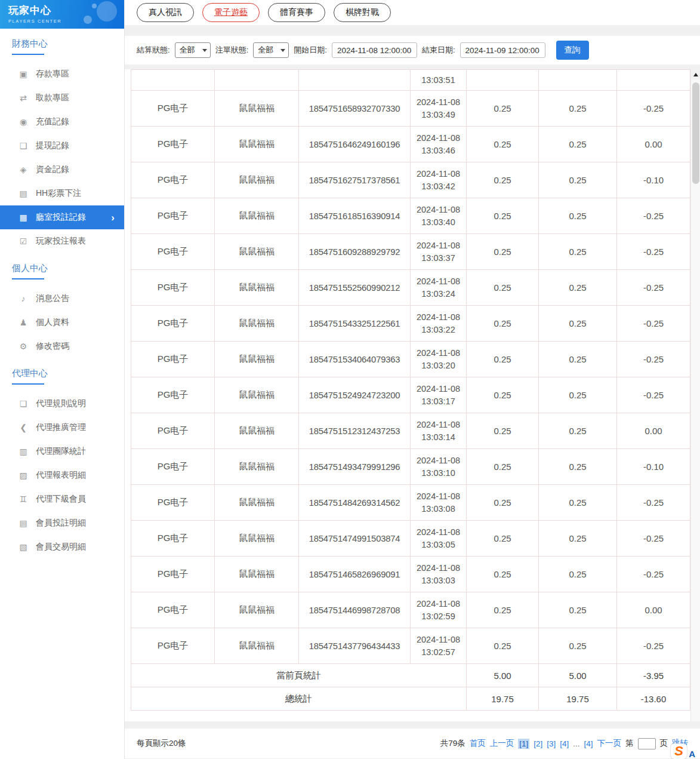 The image size is (700, 759). What do you see at coordinates (62, 499) in the screenshot?
I see `sidebar-item-agent-sub-members: ♊代理下級會員` at bounding box center [62, 499].